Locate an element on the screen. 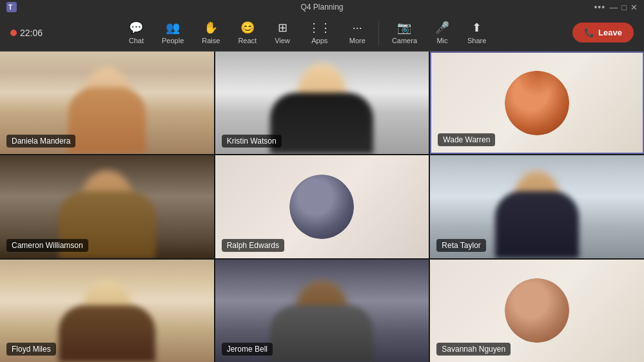  participant-name-floyd: Floyd Miles is located at coordinates (31, 349).